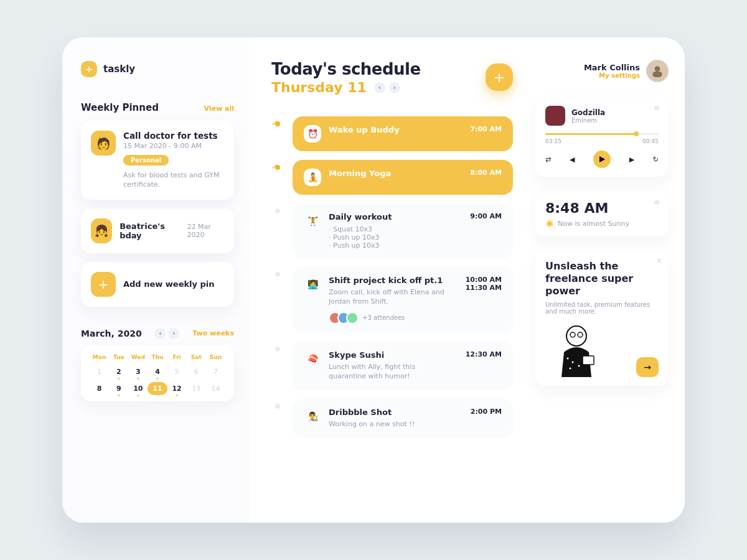  What do you see at coordinates (157, 284) in the screenshot?
I see `add-weekly-pin-button: + Add new weekly pin` at bounding box center [157, 284].